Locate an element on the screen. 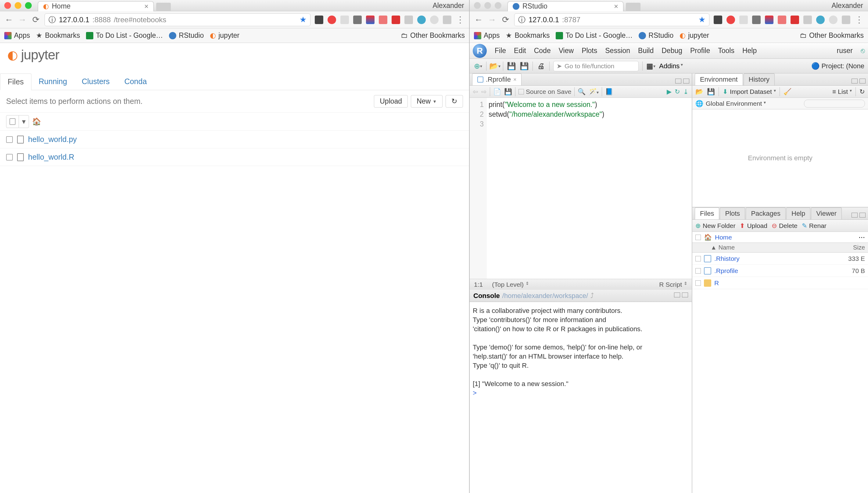 The image size is (868, 493). logout-icon: ⎋ is located at coordinates (863, 51).